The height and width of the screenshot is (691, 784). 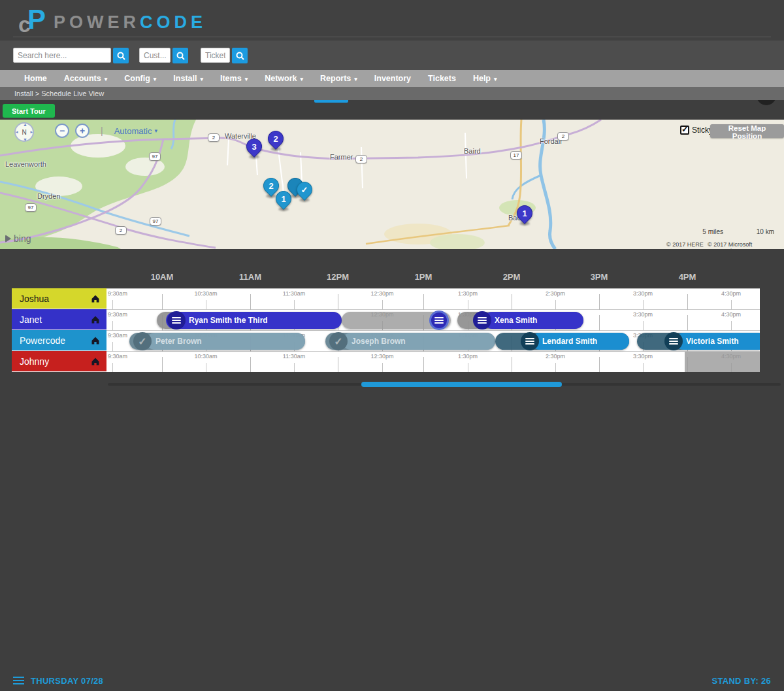 I want to click on map-town-label: Baird, so click(x=472, y=151).